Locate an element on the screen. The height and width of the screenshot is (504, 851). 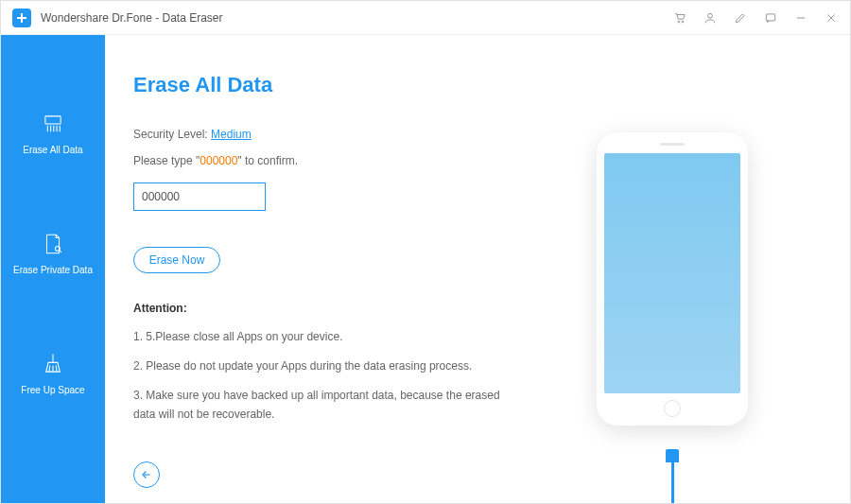
attention-note-3: 3. Make sure you have backed up all impo… is located at coordinates (322, 405).